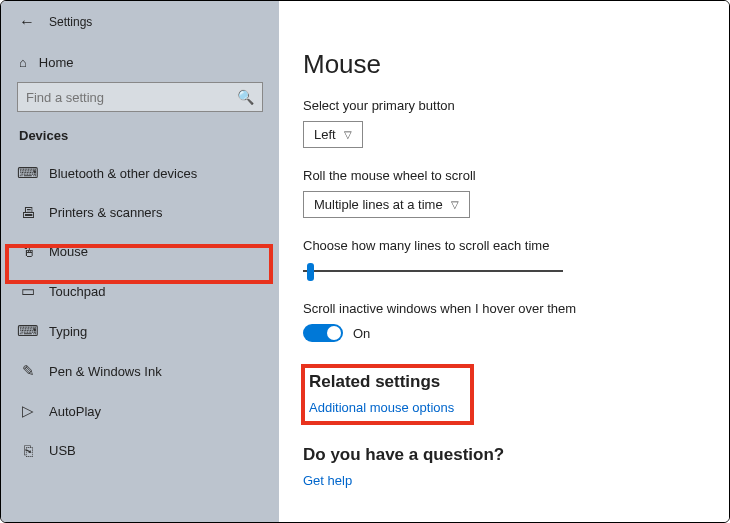  I want to click on sidebar-item-printers: 🖶 Printers & scanners, so click(140, 212).